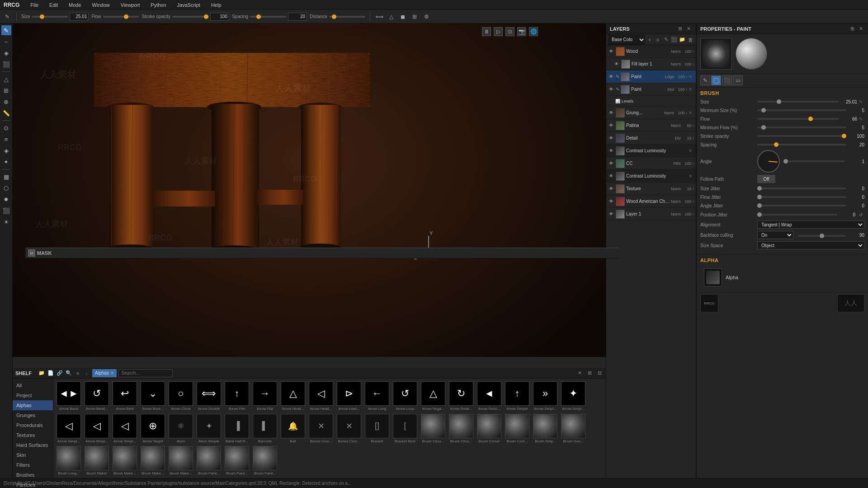  Describe the element at coordinates (802, 145) in the screenshot. I see `spacing-prop-slider` at that location.